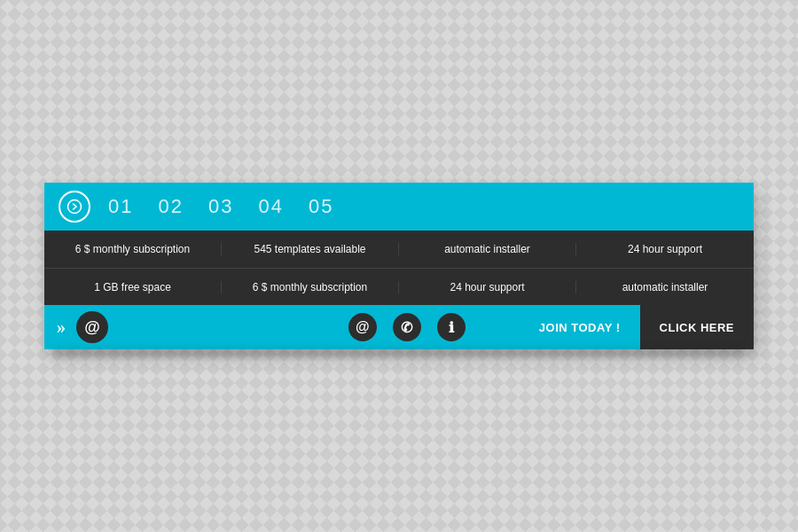 This screenshot has width=798, height=532. What do you see at coordinates (363, 327) in the screenshot?
I see `at-icon-center: @` at bounding box center [363, 327].